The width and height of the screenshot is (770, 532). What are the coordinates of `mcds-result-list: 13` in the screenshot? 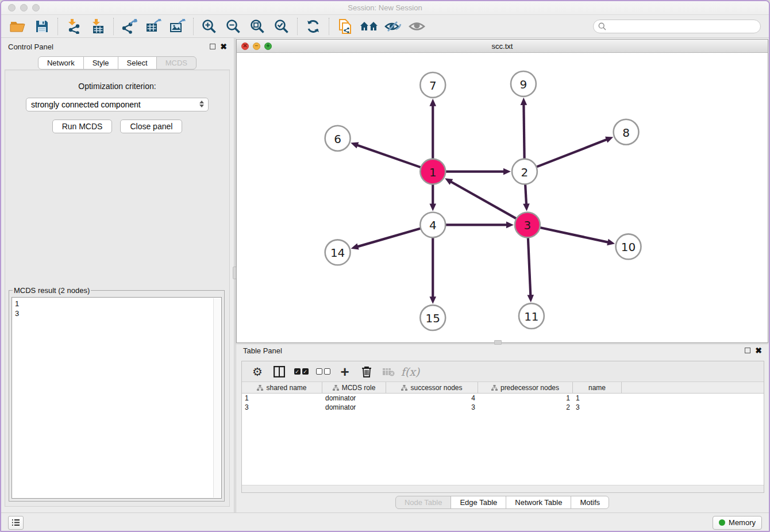 It's located at (117, 398).